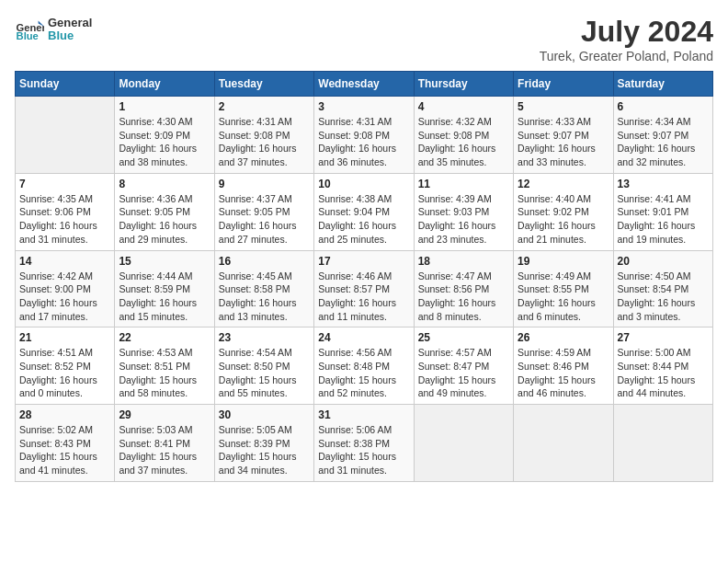 The width and height of the screenshot is (728, 563). I want to click on day-number: 21, so click(64, 338).